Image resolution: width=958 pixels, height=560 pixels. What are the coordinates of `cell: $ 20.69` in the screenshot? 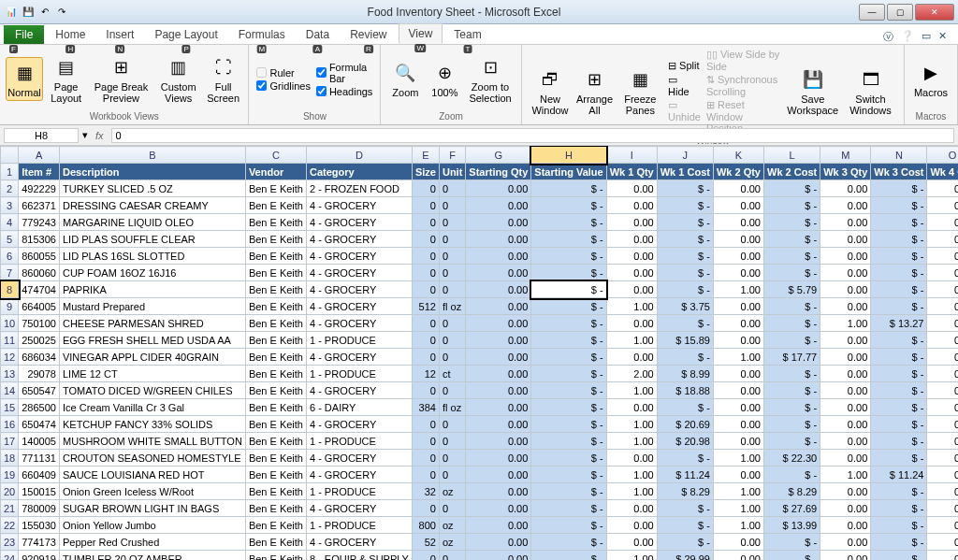 It's located at (685, 424).